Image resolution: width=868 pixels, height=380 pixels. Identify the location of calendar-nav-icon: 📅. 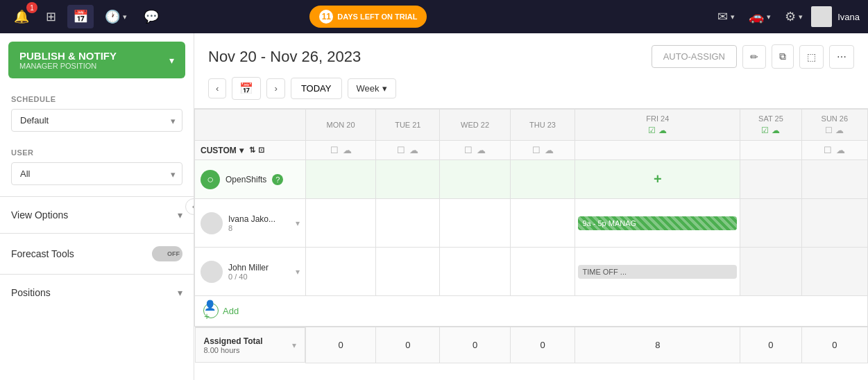
(80, 17).